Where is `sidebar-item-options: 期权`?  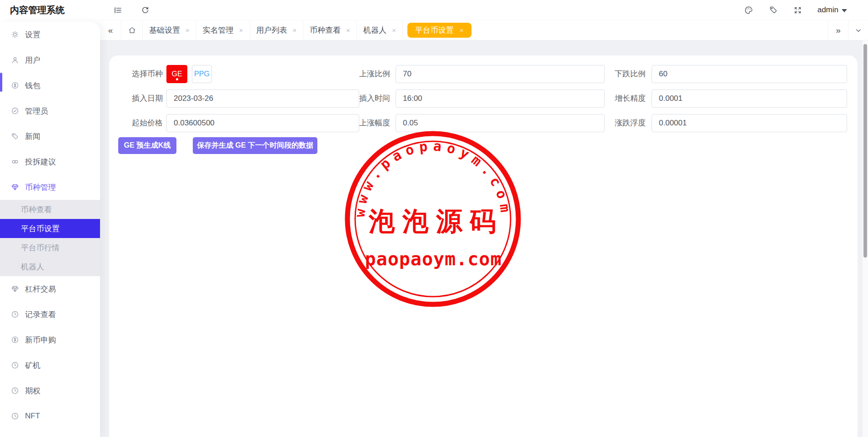
sidebar-item-options: 期权 is located at coordinates (50, 391).